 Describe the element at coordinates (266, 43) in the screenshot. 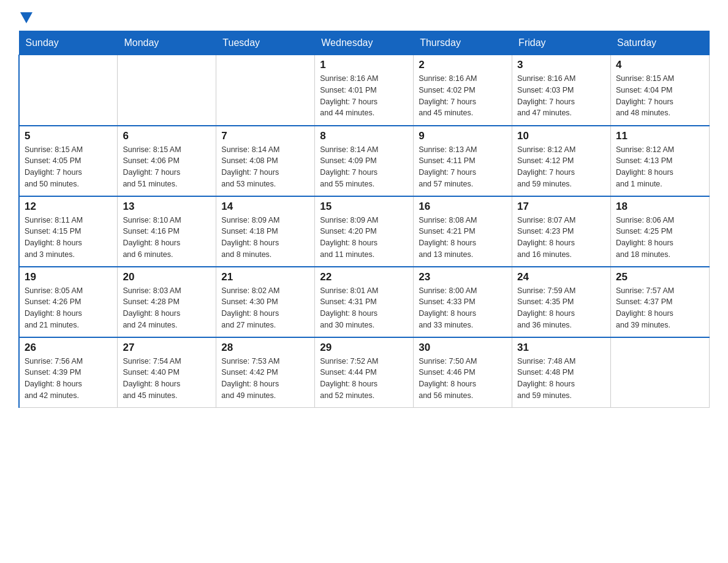

I see `column-header-tuesday: Tuesday` at that location.